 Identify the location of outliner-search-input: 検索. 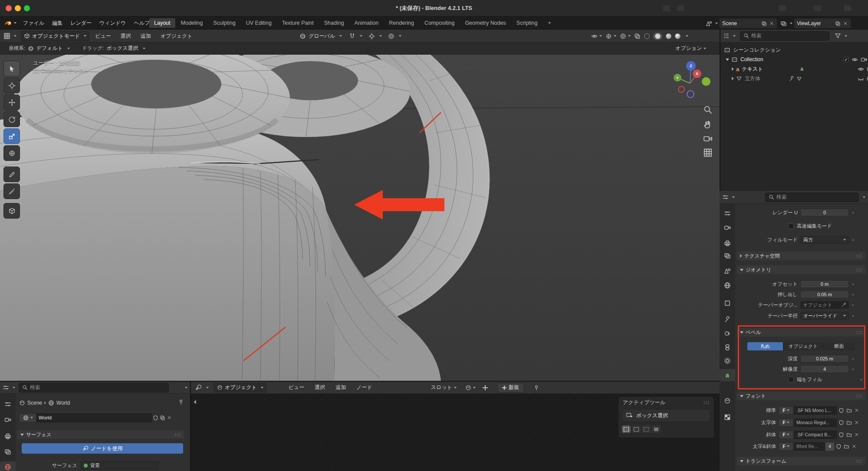
(785, 36).